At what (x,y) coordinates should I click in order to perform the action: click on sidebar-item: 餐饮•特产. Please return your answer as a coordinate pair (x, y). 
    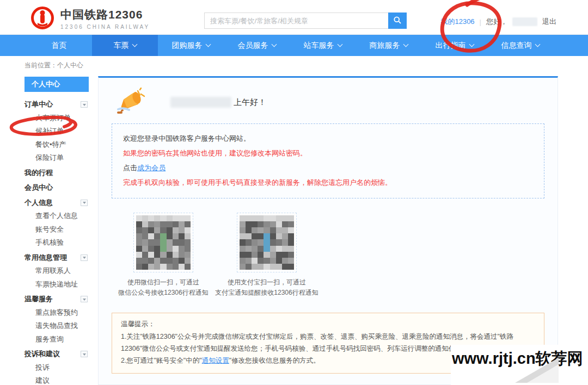
    Looking at the image, I should click on (57, 145).